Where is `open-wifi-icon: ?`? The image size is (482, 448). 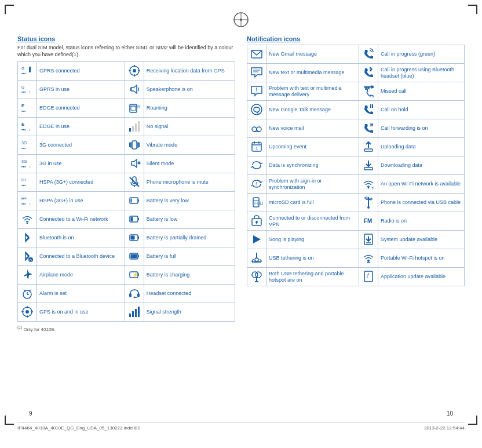 open-wifi-icon: ? is located at coordinates (368, 184).